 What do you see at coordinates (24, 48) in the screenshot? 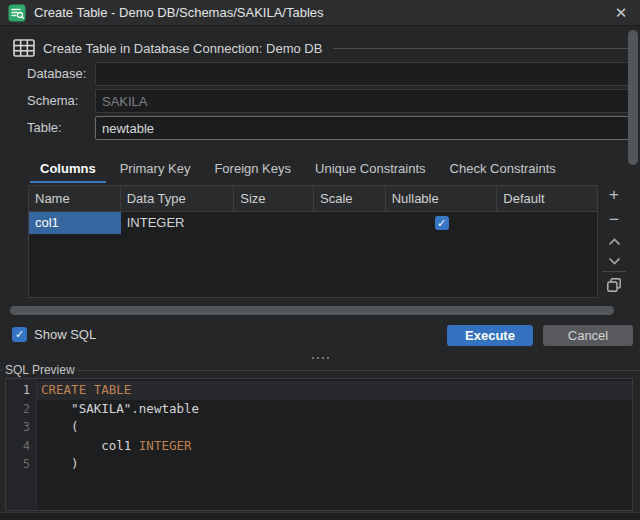
I see `table-grid-icon` at bounding box center [24, 48].